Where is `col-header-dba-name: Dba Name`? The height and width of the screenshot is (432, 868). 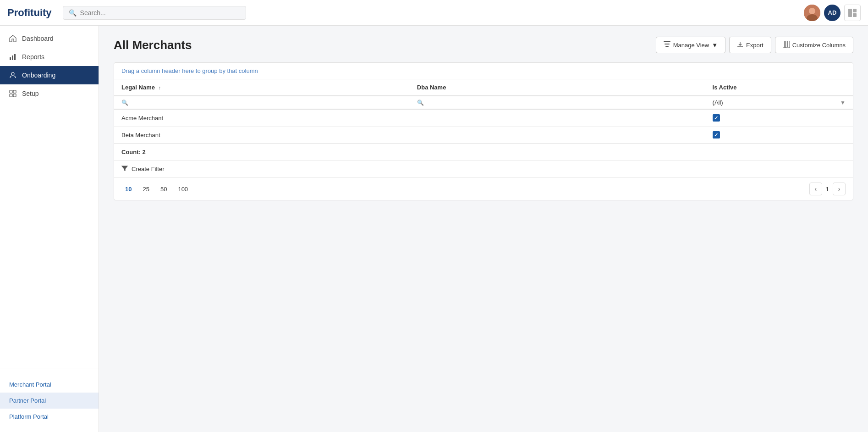 col-header-dba-name: Dba Name is located at coordinates (557, 88).